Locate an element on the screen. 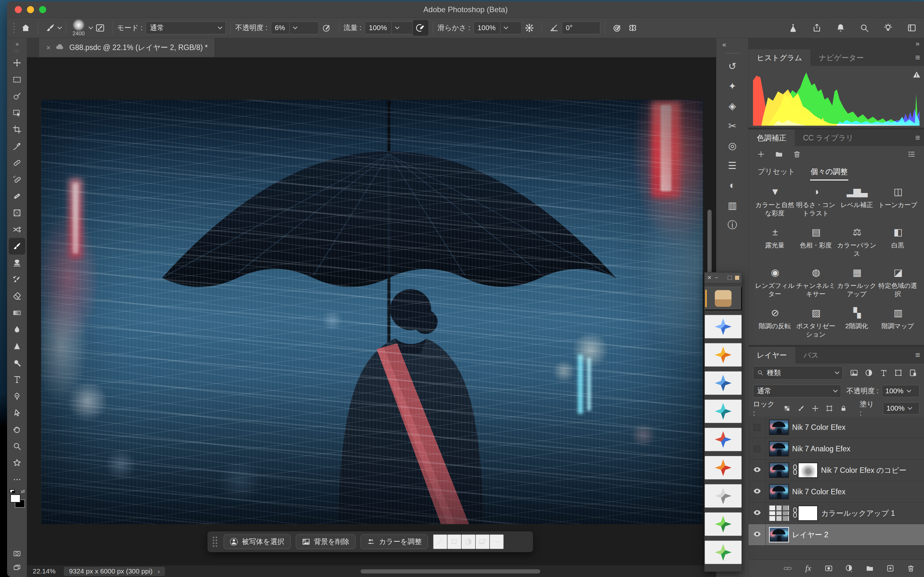  tool-preset-brush-icon is located at coordinates (50, 28).